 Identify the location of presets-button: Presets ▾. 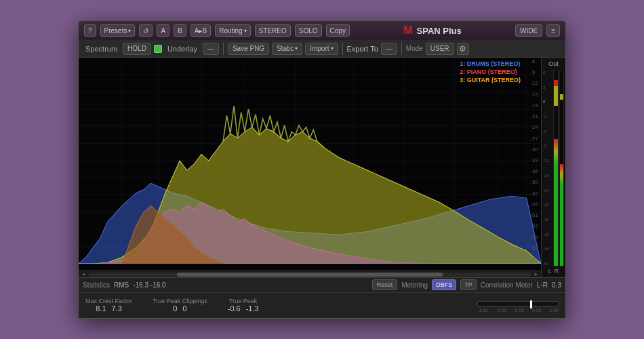
(118, 31).